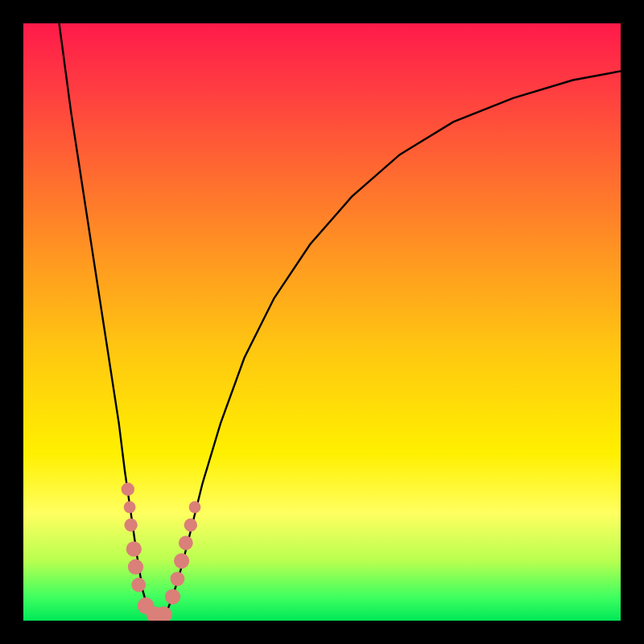  What do you see at coordinates (539, 14) in the screenshot?
I see `watermark-text: TheBottleneck.com` at bounding box center [539, 14].